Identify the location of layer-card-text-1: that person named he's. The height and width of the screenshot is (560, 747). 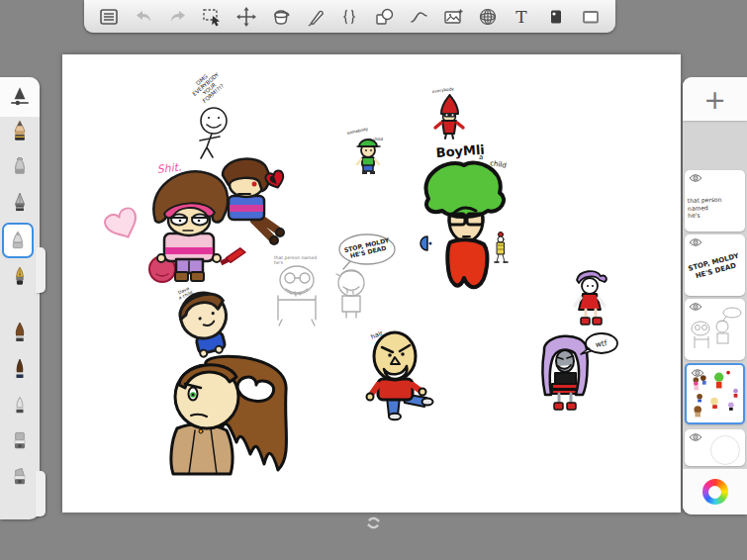
(714, 201).